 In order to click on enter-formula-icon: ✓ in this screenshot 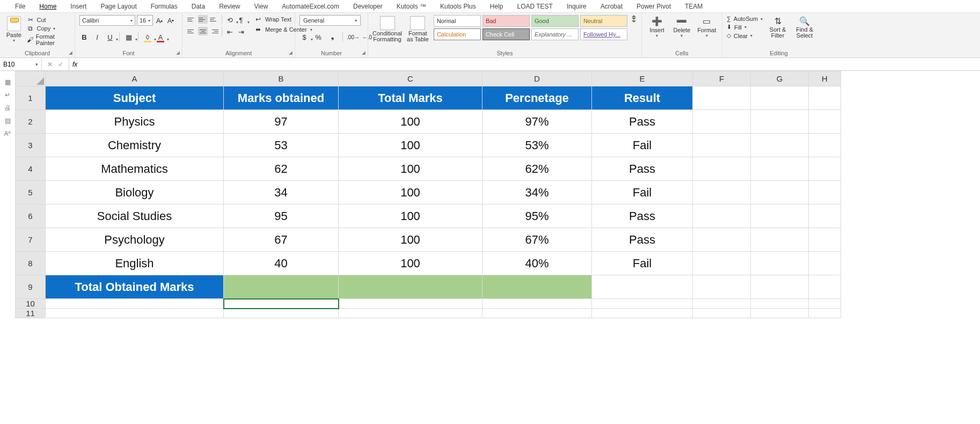, I will do `click(61, 64)`.